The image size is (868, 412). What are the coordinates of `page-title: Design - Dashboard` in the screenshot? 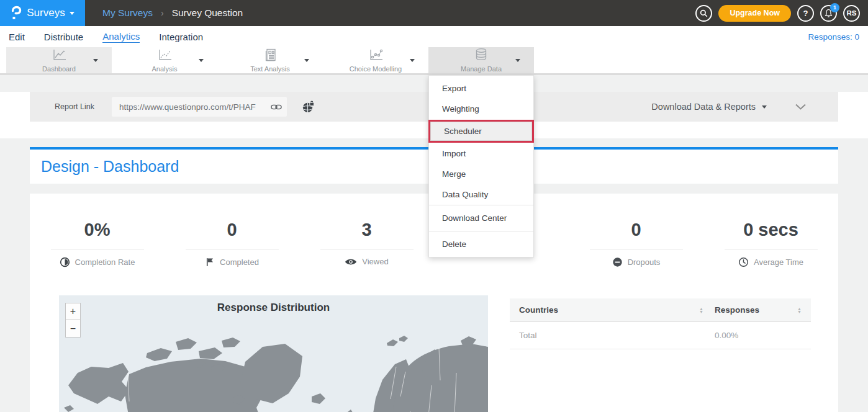 It's located at (110, 166).